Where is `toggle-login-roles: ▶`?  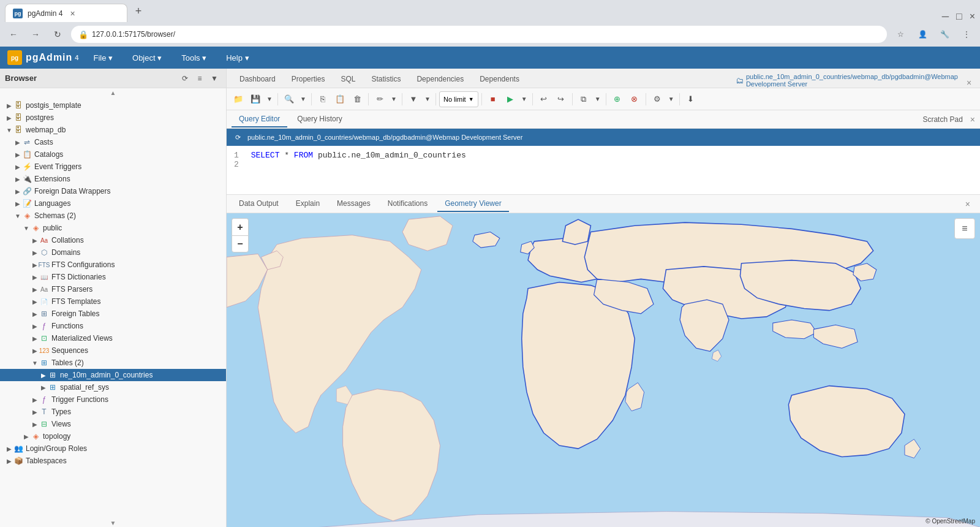
toggle-login-roles: ▶ is located at coordinates (9, 449).